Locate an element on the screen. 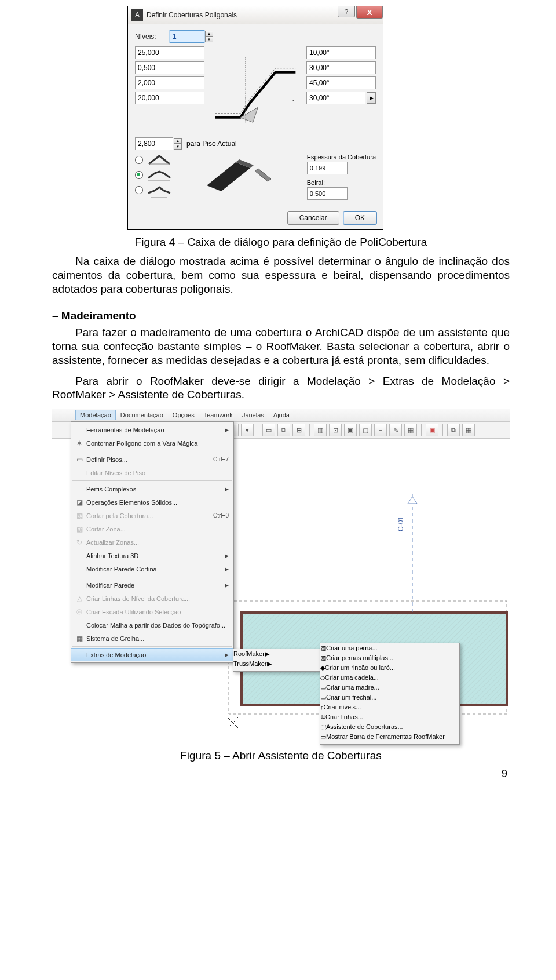 The height and width of the screenshot is (980, 556). menu-item: ▨Criar uma perna... is located at coordinates (390, 649).